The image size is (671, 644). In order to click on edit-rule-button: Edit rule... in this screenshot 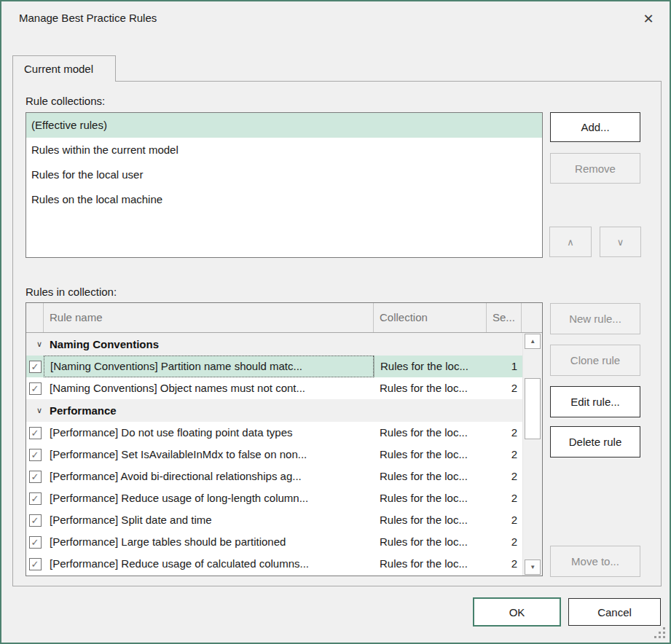, I will do `click(595, 402)`.